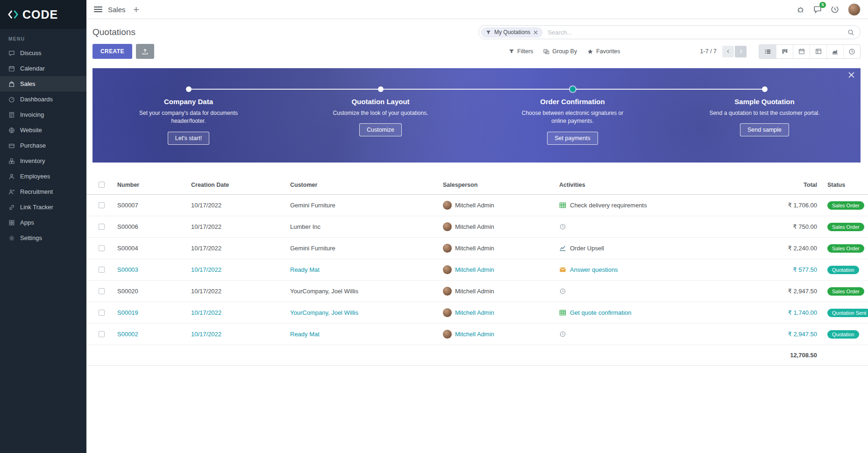  Describe the element at coordinates (448, 248) in the screenshot. I see `salesperson-avatar` at that location.